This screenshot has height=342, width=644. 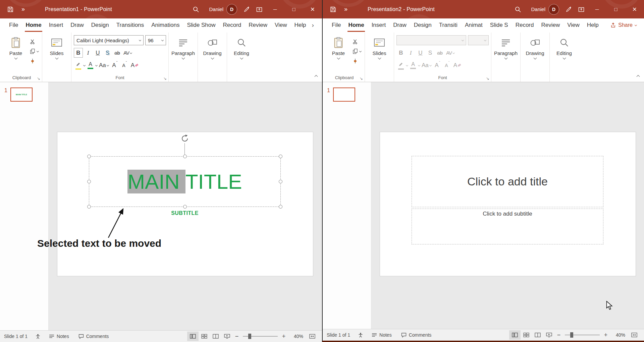 What do you see at coordinates (634, 335) in the screenshot?
I see `fit-slide-to-window-button` at bounding box center [634, 335].